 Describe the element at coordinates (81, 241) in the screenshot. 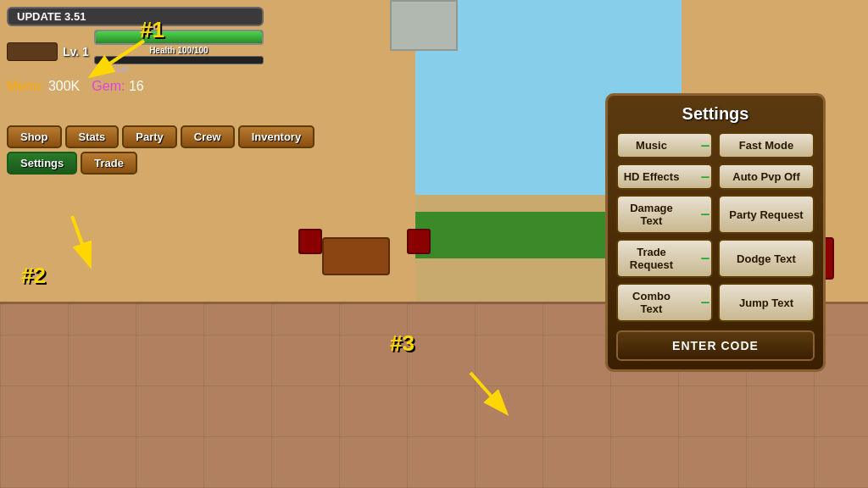

I see `arrow-2-svg` at that location.